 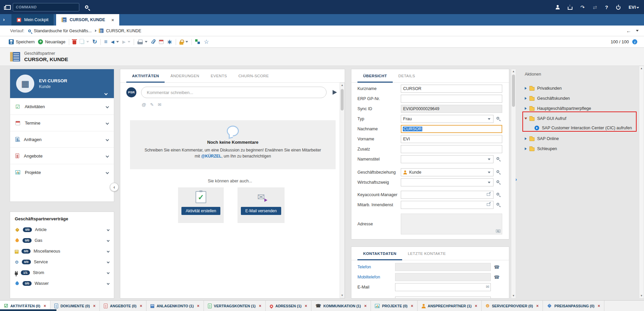 I want to click on bottom-tab-dokumente: DOKUMENTE (0) ×, so click(x=75, y=306).